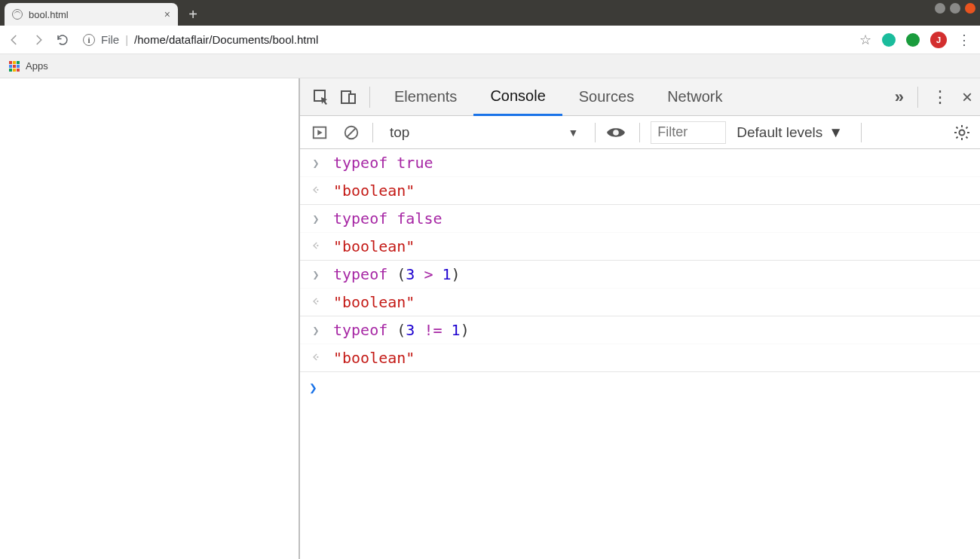 The height and width of the screenshot is (559, 980). Describe the element at coordinates (964, 40) in the screenshot. I see `browser-menu-icon: ⋮` at that location.